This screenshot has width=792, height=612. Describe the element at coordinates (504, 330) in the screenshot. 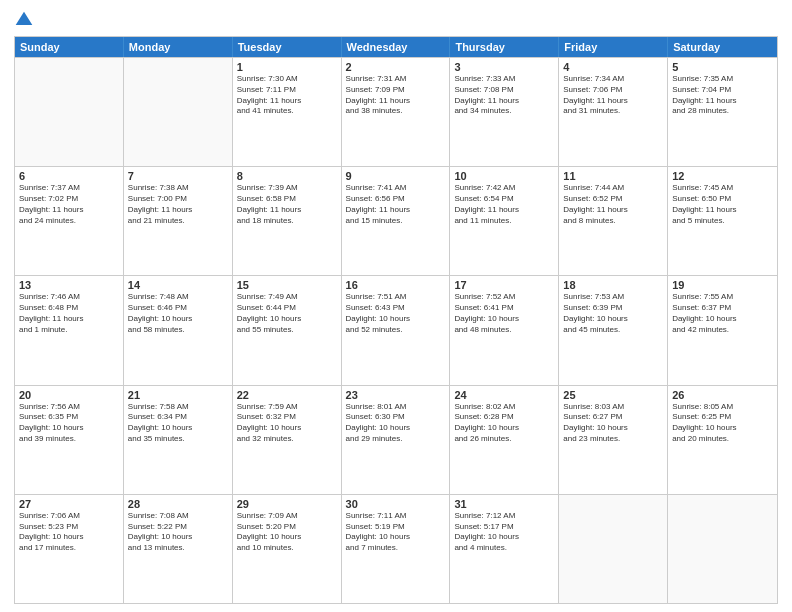

I see `cal-cell-3-5: 17Sunrise: 7:52 AMSunset: 6:41 PMDayligh…` at that location.